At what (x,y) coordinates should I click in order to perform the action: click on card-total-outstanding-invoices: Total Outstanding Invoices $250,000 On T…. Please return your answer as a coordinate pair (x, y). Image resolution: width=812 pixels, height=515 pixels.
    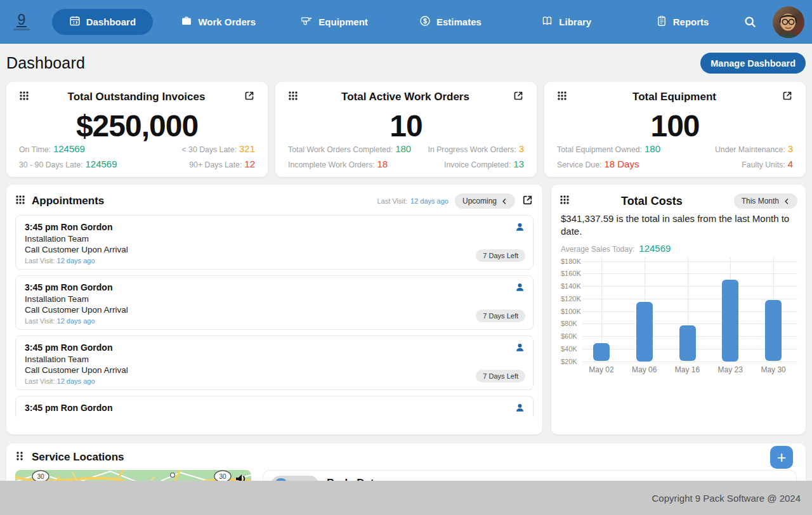
    Looking at the image, I should click on (137, 129).